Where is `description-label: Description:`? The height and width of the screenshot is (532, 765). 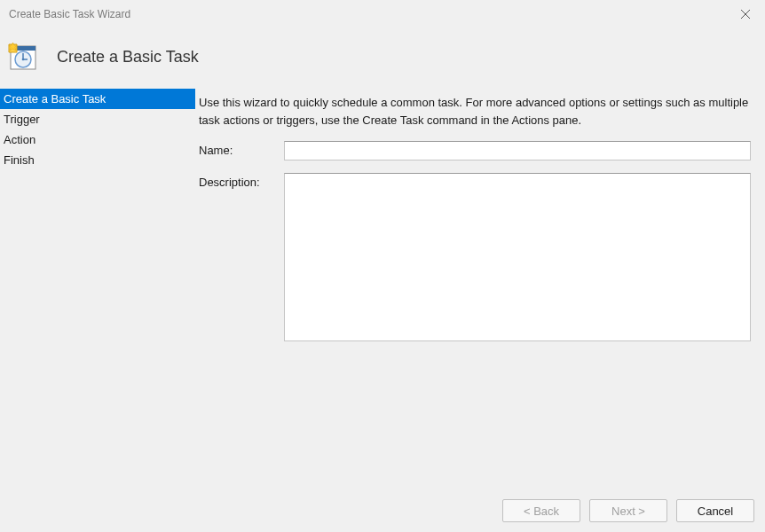
description-label: Description: is located at coordinates (241, 181).